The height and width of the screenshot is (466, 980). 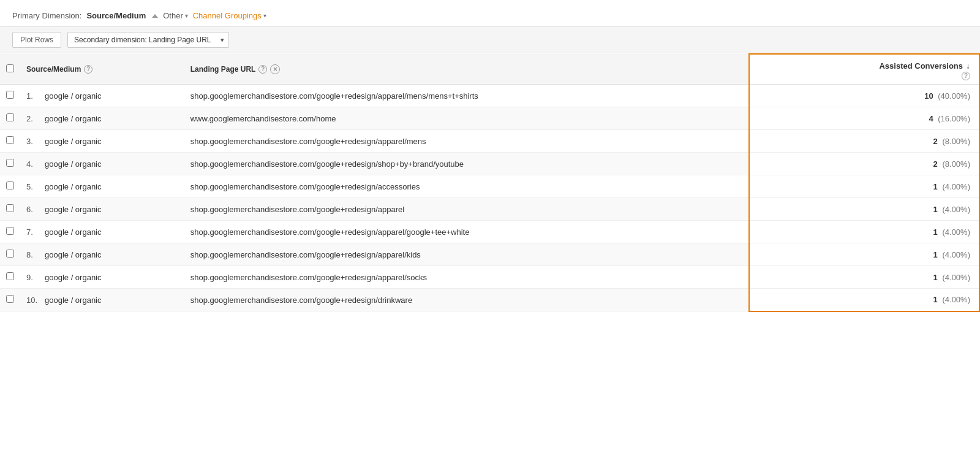 I want to click on other-dimension: Other ▾, so click(x=175, y=16).